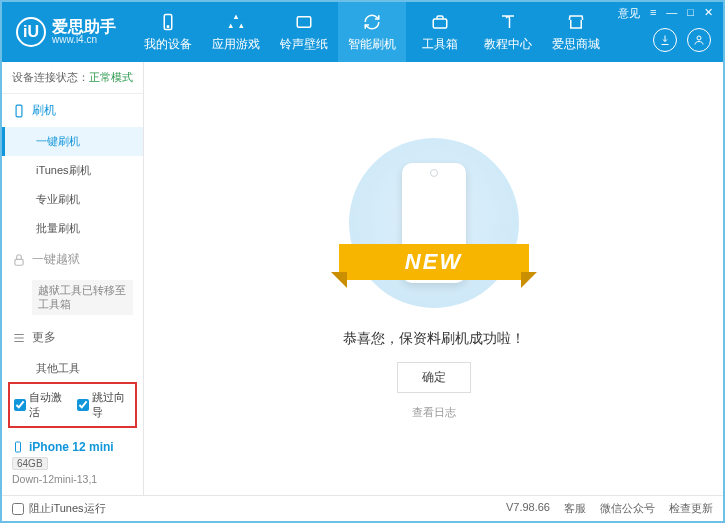 The image size is (725, 523). What do you see at coordinates (372, 44) in the screenshot?
I see `nav-label: 智能刷机` at bounding box center [372, 44].